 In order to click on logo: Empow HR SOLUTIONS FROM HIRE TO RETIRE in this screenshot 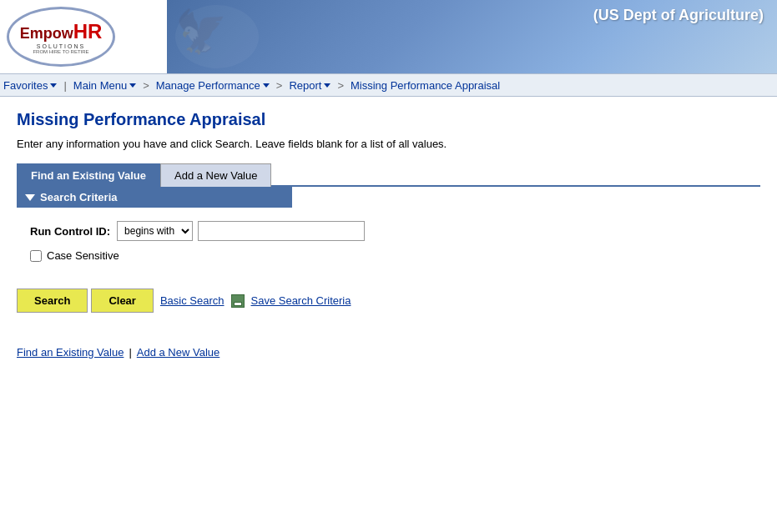, I will do `click(61, 37)`.